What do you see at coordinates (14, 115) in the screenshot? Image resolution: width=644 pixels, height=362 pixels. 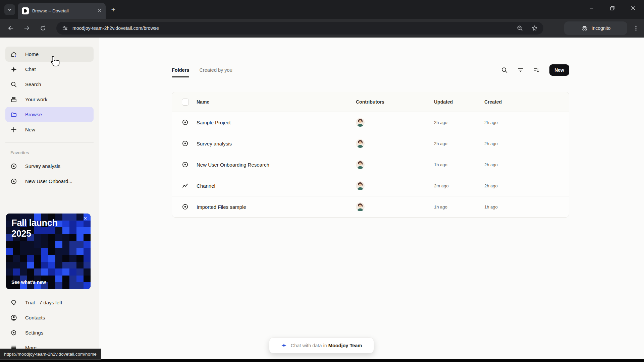 I see `folder-icon` at bounding box center [14, 115].